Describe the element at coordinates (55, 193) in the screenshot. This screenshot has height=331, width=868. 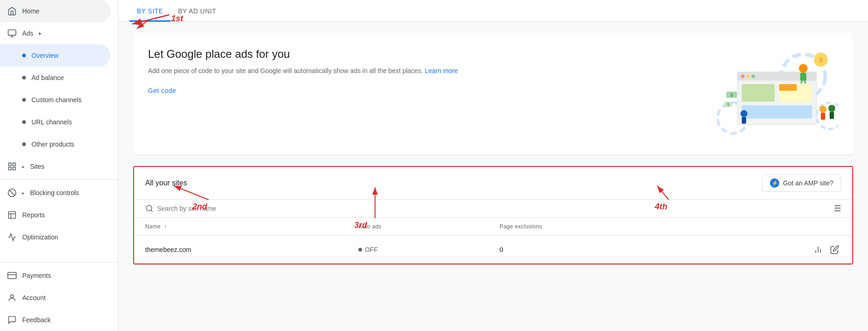
I see `sidebar-blocking-label: Blocking controls` at that location.